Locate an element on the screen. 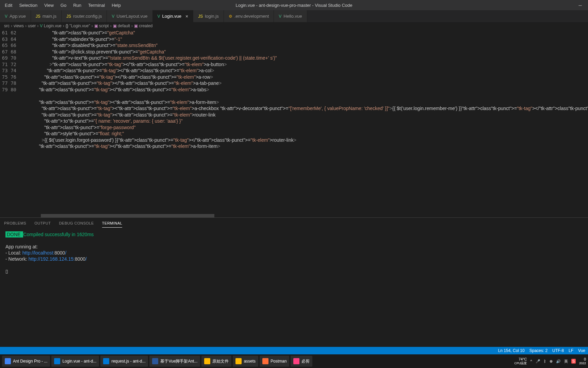  statusbar: Ln 154, Col 10 Spaces: 2 UTF-8 LF Vue is located at coordinates (294, 351).